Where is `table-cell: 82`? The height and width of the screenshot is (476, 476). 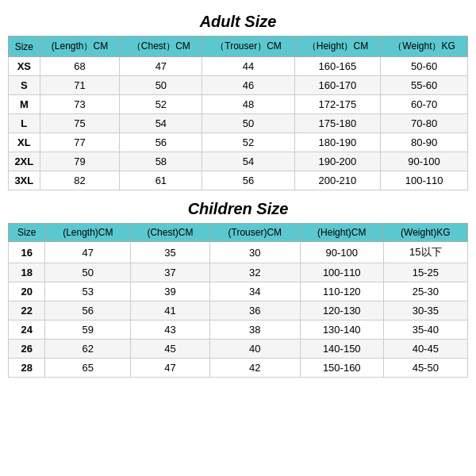
table-cell: 82 is located at coordinates (79, 181).